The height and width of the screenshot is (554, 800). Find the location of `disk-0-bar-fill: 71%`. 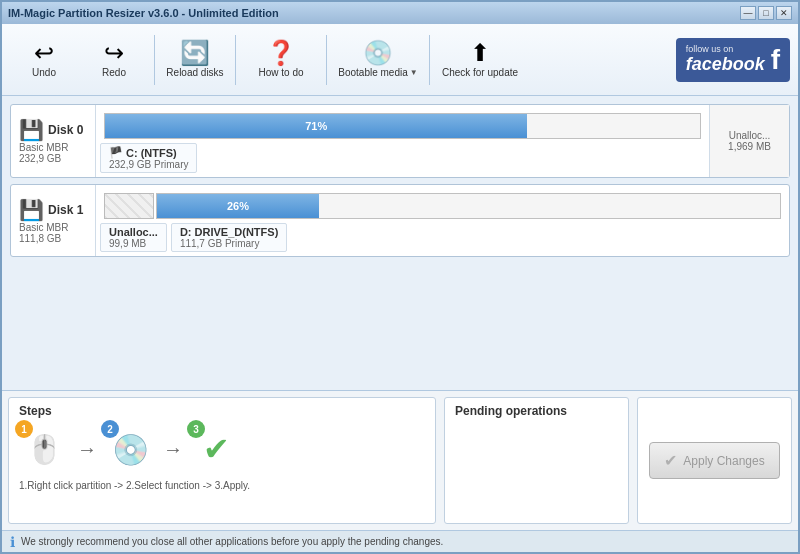

disk-0-bar-fill: 71% is located at coordinates (316, 126).